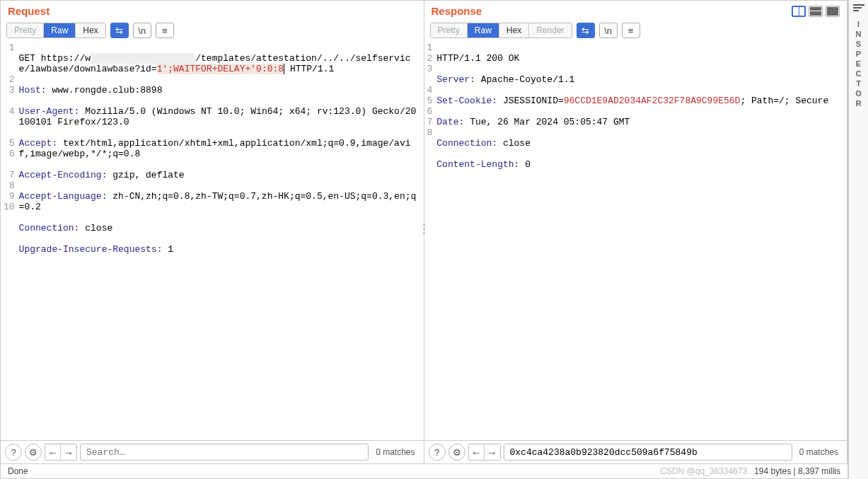 Image resolution: width=868 pixels, height=479 pixels. What do you see at coordinates (703, 471) in the screenshot?
I see `watermark: CSDN @qq_36334673` at bounding box center [703, 471].